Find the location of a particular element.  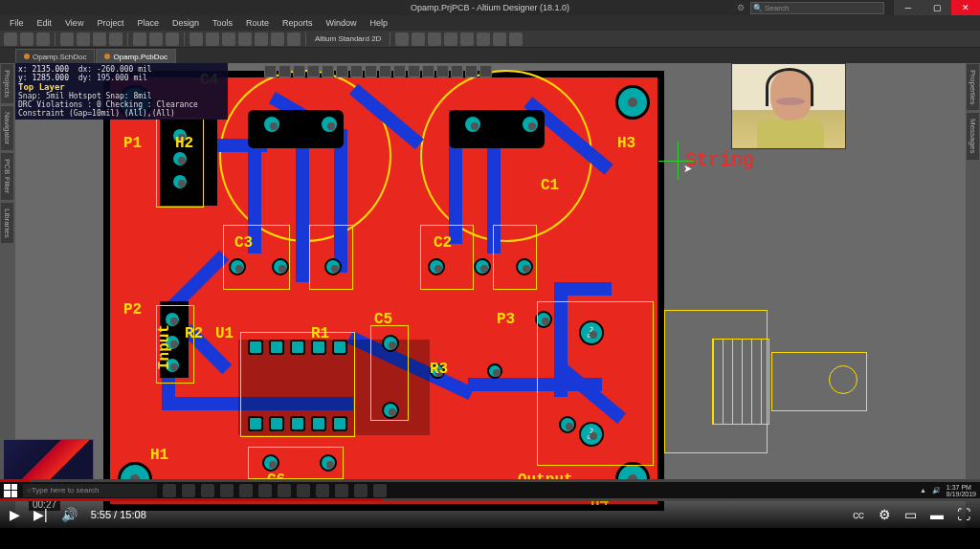

panel-tab-navigator: Navigator is located at coordinates (8, 128).